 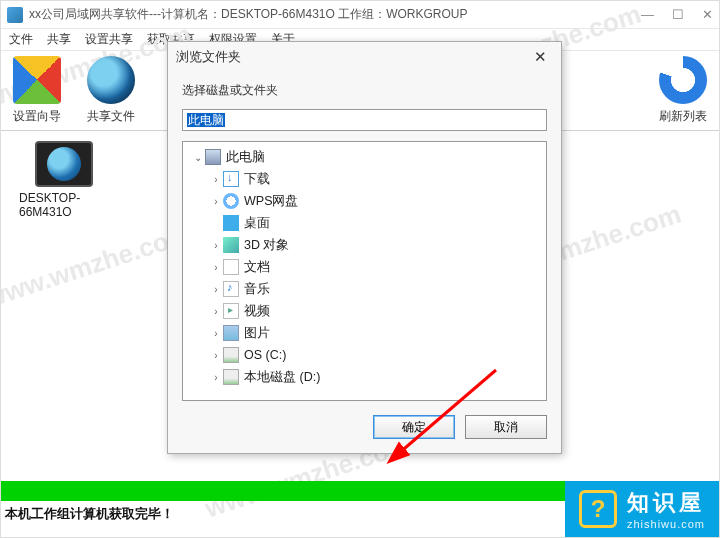 What do you see at coordinates (246, 158) in the screenshot?
I see `tree-node-label: 此电脑` at bounding box center [246, 158].